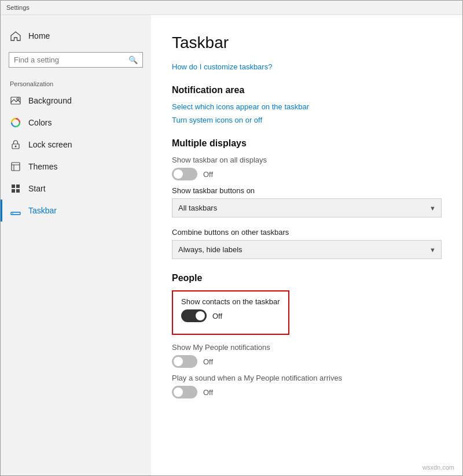 This screenshot has width=463, height=476. I want to click on colors-icon, so click(16, 123).